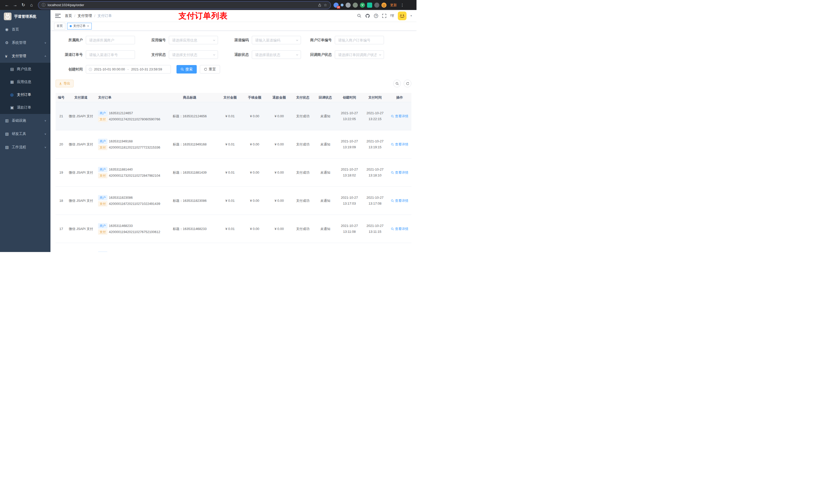 This screenshot has width=833, height=504. Describe the element at coordinates (23, 5) in the screenshot. I see `reload-icon: ↻` at that location.